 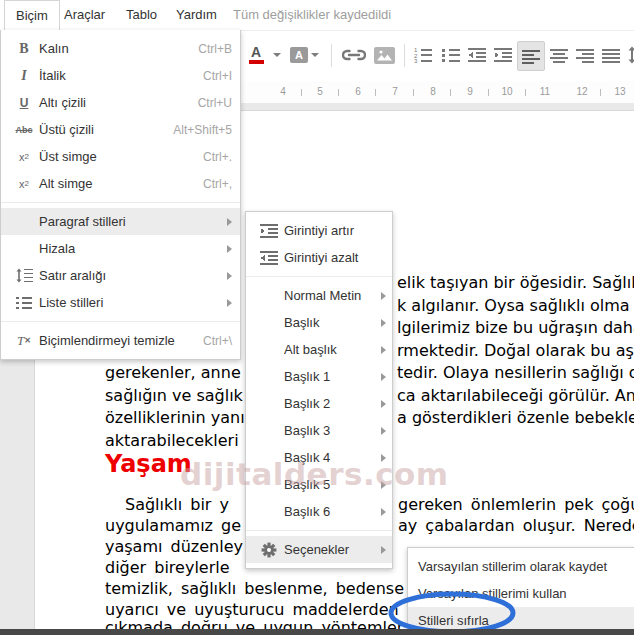 I want to click on menu-item-title: Başlık, so click(x=319, y=322).